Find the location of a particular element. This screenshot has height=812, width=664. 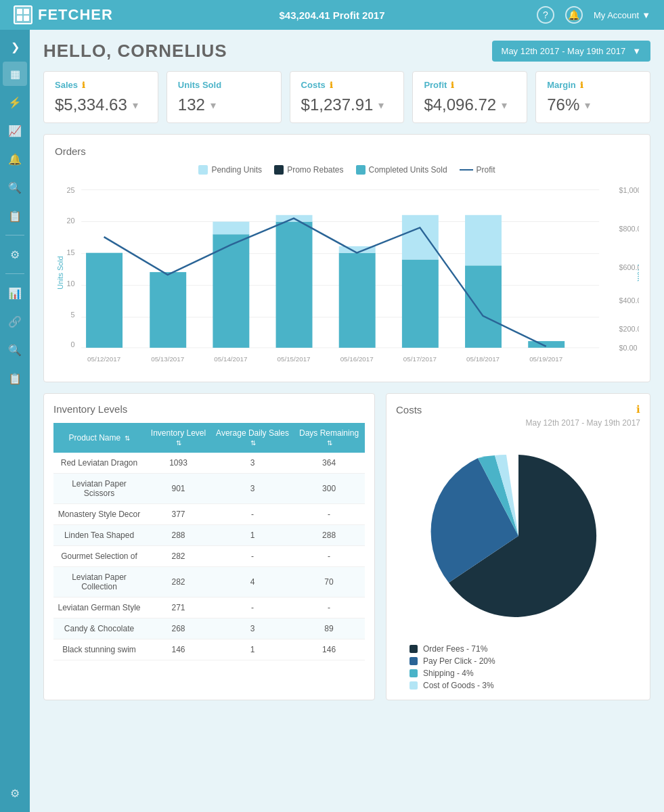

bell-icon: 🔔 is located at coordinates (574, 15).